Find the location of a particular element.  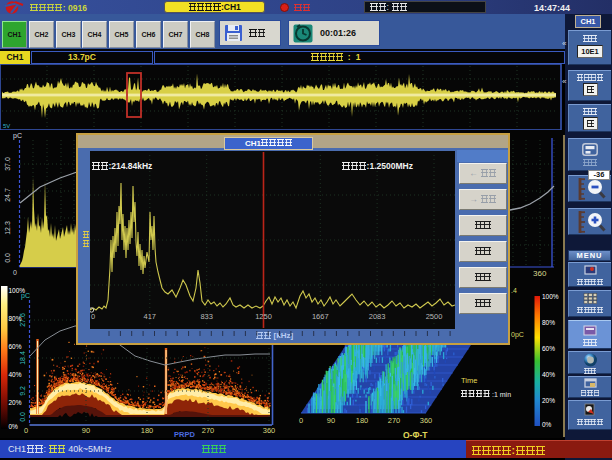

svg-text: 417 is located at coordinates (150, 316).